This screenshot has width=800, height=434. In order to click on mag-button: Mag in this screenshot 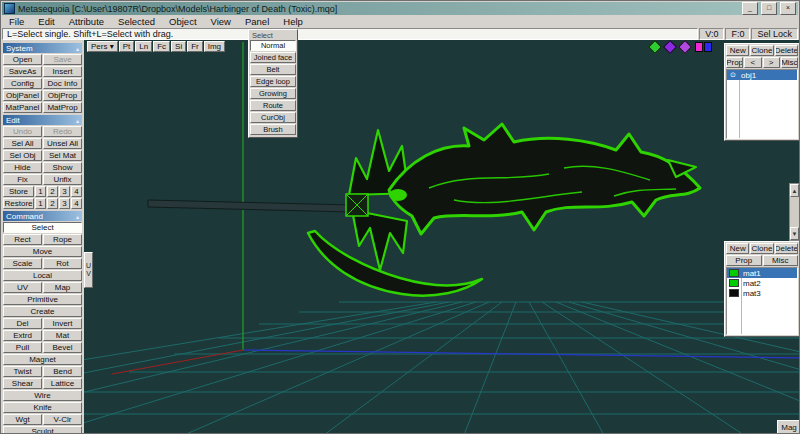, I will do `click(788, 427)`.